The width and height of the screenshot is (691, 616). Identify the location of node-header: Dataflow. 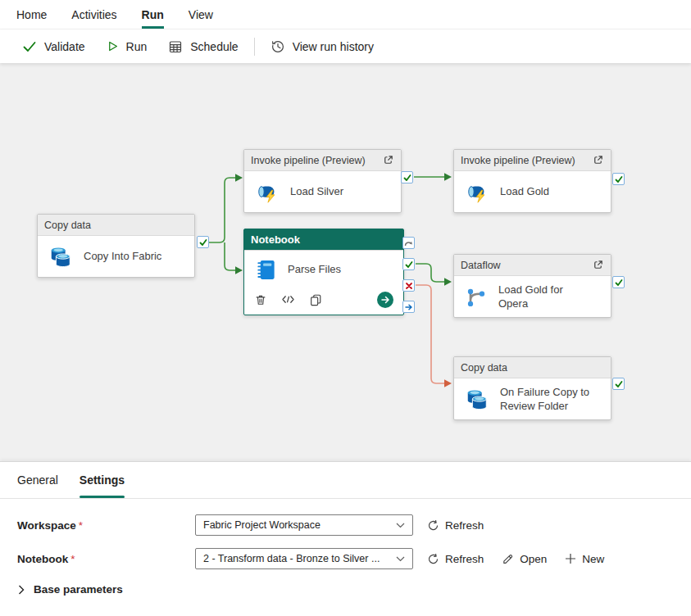
(533, 265).